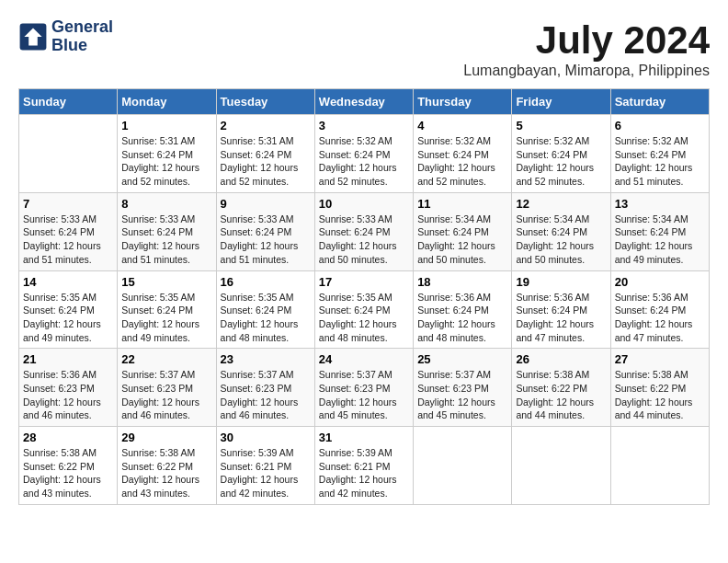 The width and height of the screenshot is (728, 563). Describe the element at coordinates (364, 102) in the screenshot. I see `header-row: SundayMondayTuesdayWednesdayThursdayFrid…` at that location.